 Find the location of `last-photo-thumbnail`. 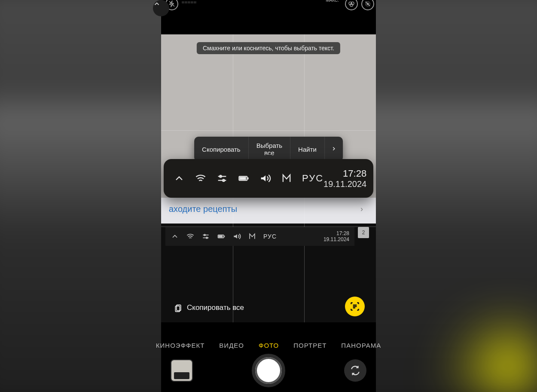

last-photo-thumbnail is located at coordinates (182, 371).